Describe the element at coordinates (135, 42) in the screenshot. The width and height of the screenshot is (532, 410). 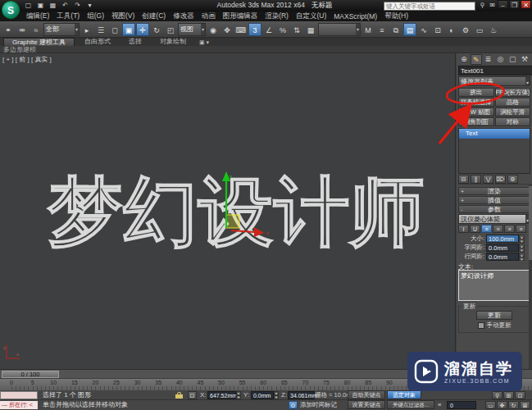
I see `ribbon-tab-选择: 选择` at that location.